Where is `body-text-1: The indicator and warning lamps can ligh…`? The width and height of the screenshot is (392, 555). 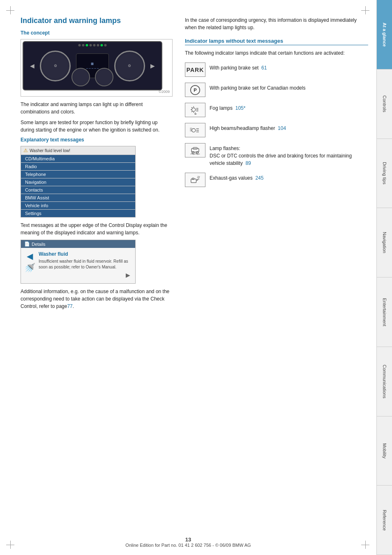 body-text-1: The indicator and warning lamps can ligh… is located at coordinates (97, 108).